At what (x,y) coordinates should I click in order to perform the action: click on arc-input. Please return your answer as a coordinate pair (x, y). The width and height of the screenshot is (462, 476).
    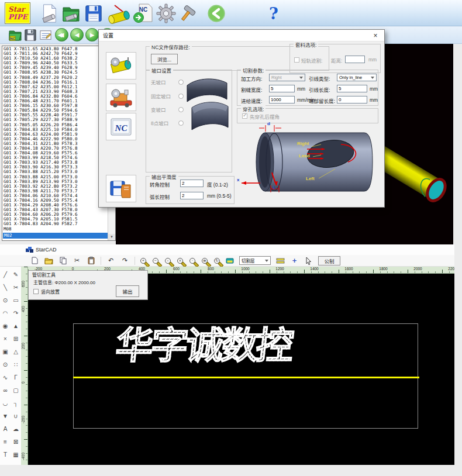
    Looking at the image, I should click on (192, 195).